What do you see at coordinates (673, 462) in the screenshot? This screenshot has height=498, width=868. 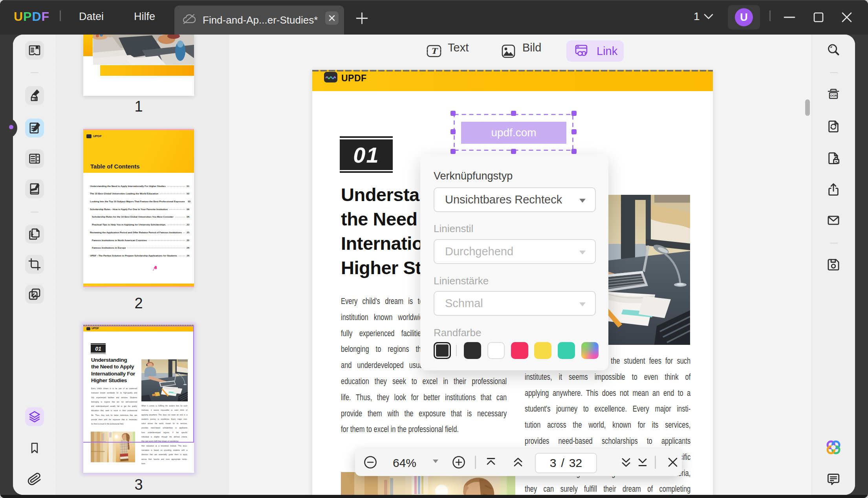 I see `close-icon` at bounding box center [673, 462].